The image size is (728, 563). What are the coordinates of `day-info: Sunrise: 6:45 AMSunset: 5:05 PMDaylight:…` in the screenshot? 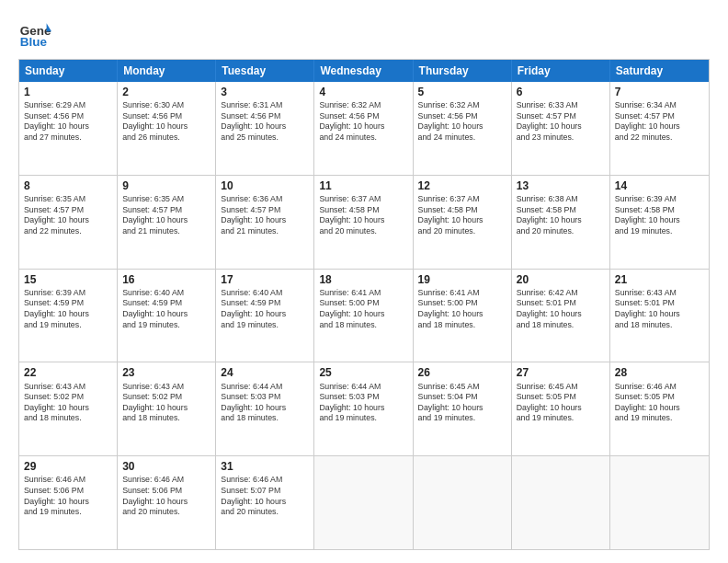 It's located at (561, 403).